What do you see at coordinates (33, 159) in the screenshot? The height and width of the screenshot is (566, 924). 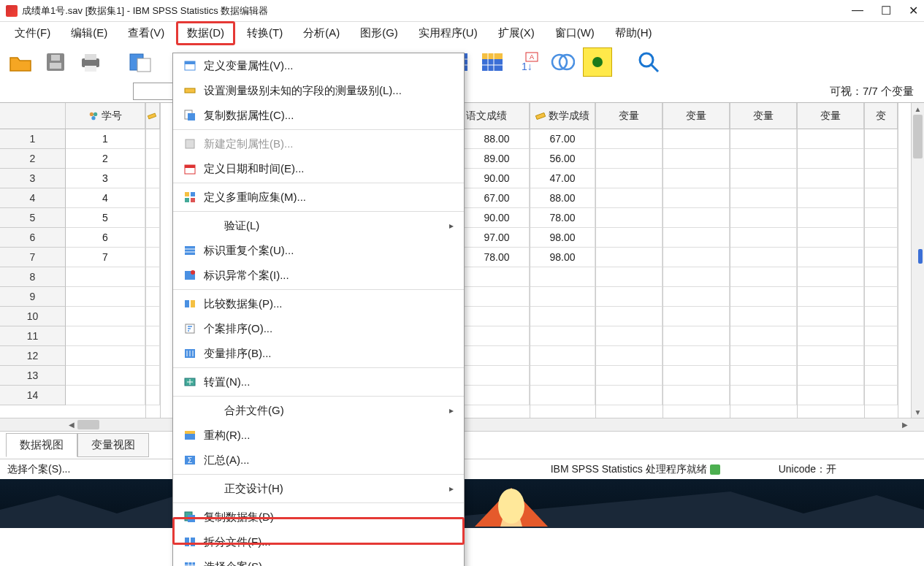 I see `row-header: 2` at bounding box center [33, 159].